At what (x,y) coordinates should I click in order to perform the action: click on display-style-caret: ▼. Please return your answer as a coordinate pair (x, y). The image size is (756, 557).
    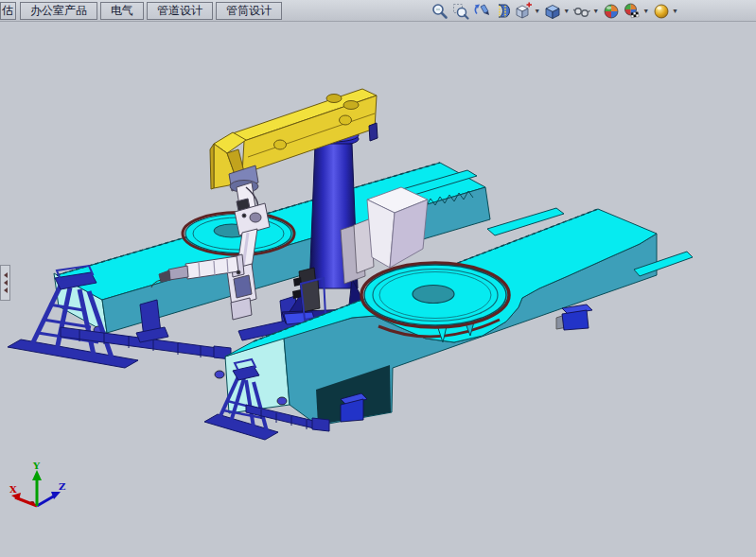
    Looking at the image, I should click on (566, 11).